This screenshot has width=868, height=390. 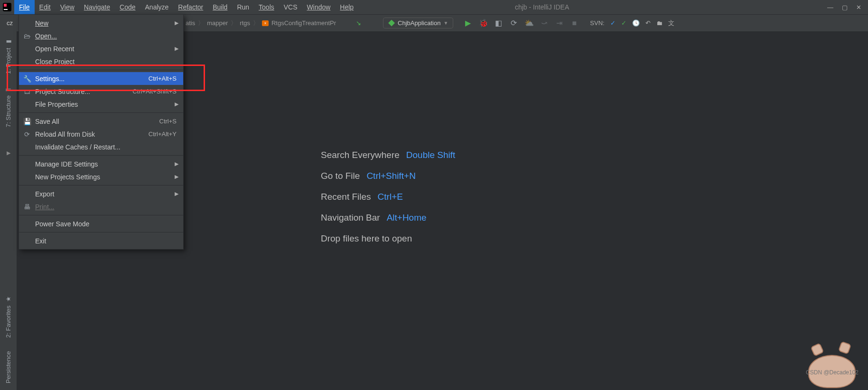 I want to click on menu-open: 🗁Open..., so click(x=101, y=36).